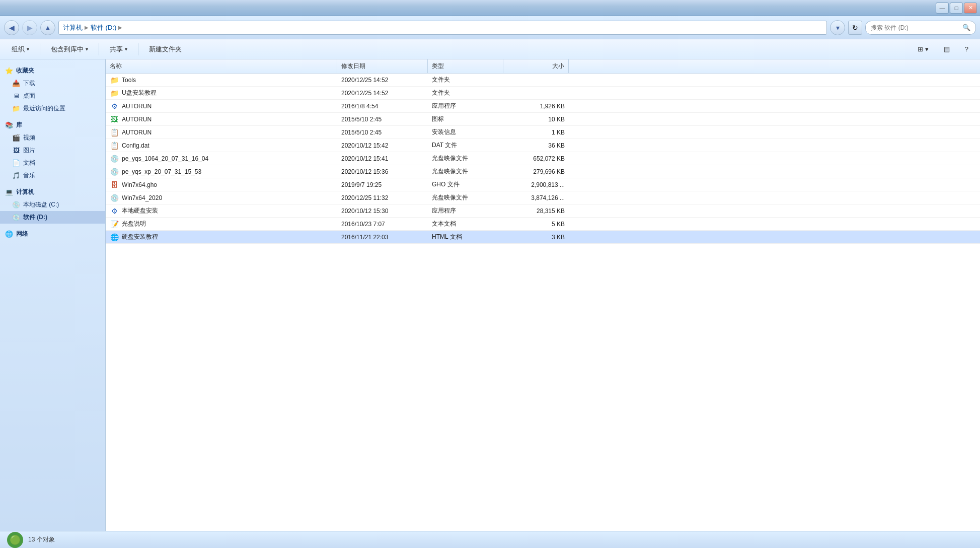 The width and height of the screenshot is (980, 548). I want to click on minimize-button: —, so click(942, 8).